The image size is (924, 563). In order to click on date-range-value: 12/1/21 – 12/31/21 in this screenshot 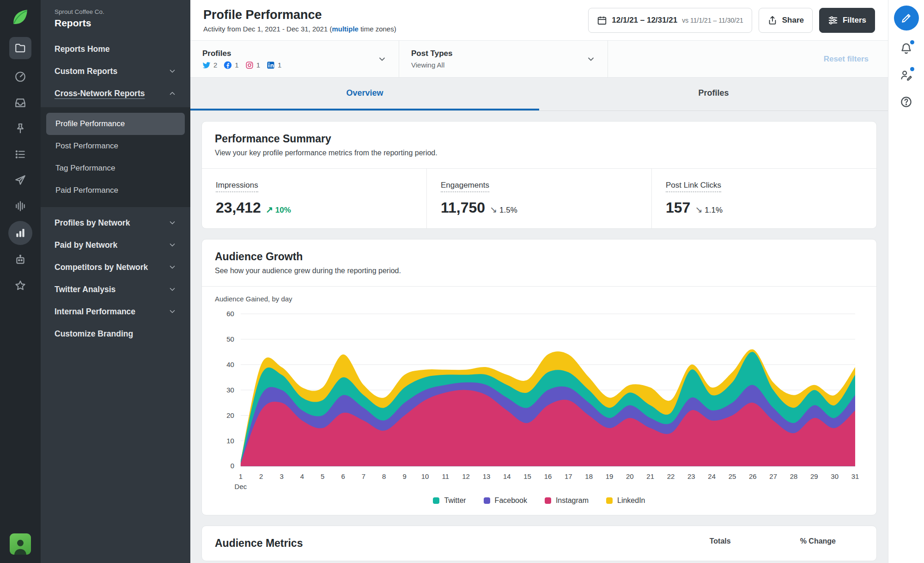, I will do `click(644, 20)`.